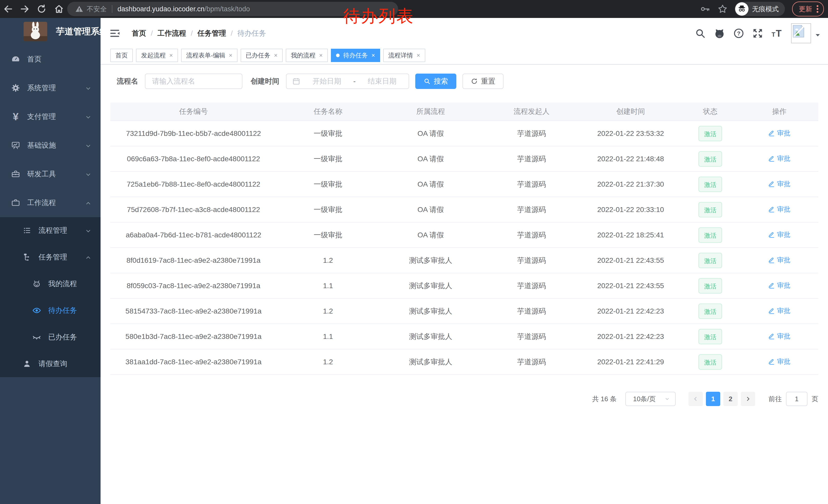 This screenshot has width=828, height=504. What do you see at coordinates (50, 337) in the screenshot?
I see `sidebar-item-done-tasks: 已办任务` at bounding box center [50, 337].